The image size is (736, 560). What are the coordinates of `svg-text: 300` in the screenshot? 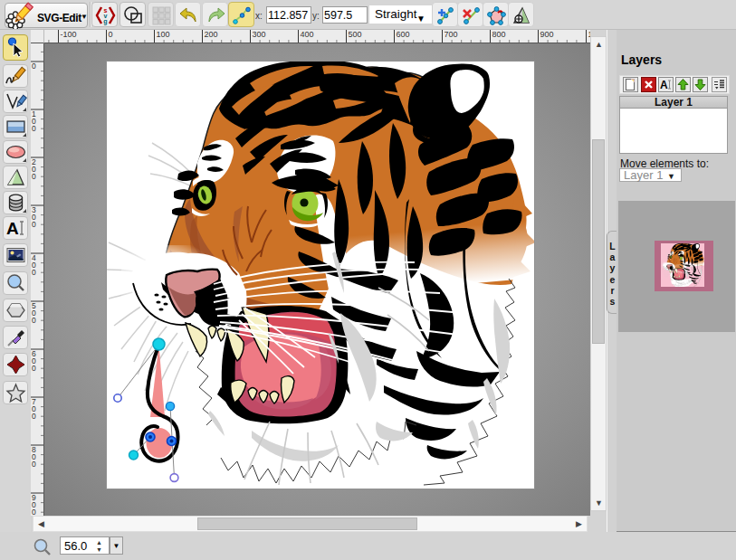 It's located at (259, 34).